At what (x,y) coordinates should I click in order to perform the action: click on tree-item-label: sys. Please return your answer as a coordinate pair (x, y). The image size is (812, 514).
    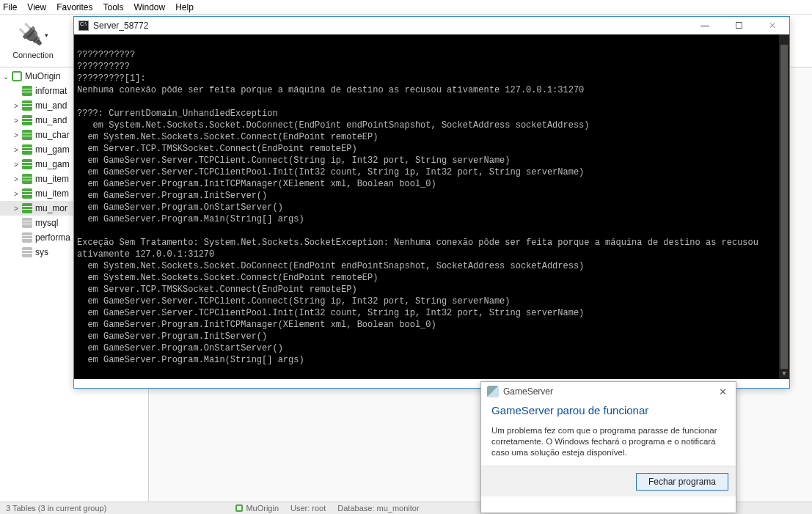
    Looking at the image, I should click on (42, 252).